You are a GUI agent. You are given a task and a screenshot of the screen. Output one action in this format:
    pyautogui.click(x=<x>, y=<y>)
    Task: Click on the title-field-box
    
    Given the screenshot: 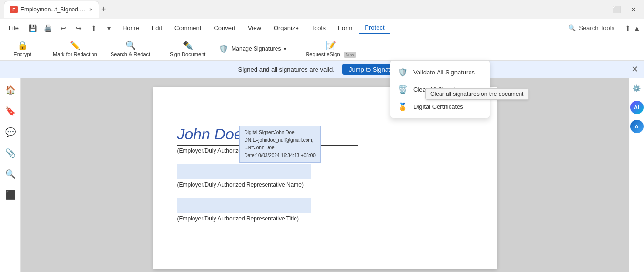 What is the action you would take?
    pyautogui.click(x=244, y=205)
    